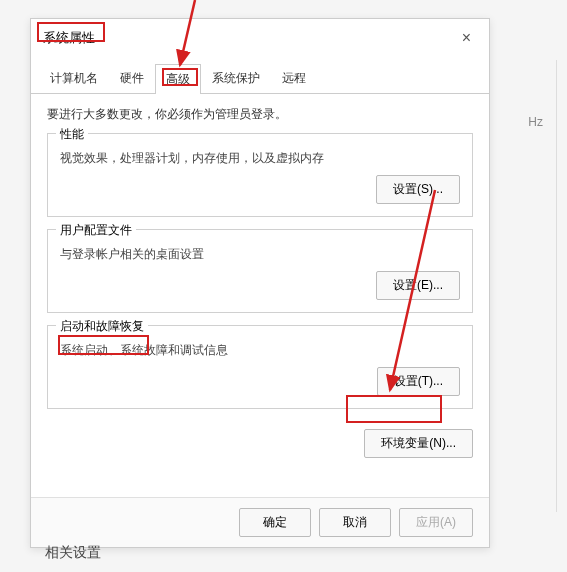 The image size is (567, 572). What do you see at coordinates (418, 286) in the screenshot?
I see `user-profile-settings-button: 设置(E)...` at bounding box center [418, 286].